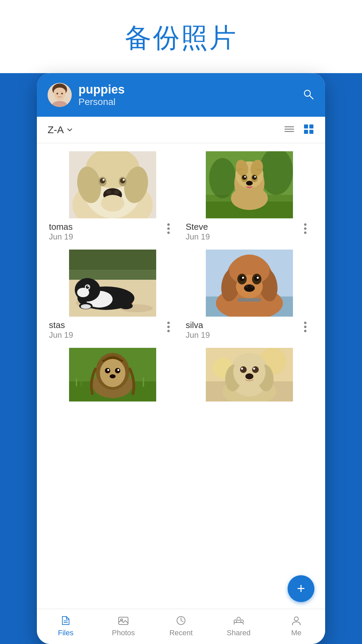 This screenshot has width=362, height=644. Describe the element at coordinates (66, 626) in the screenshot. I see `nav-item-files: Files` at that location.